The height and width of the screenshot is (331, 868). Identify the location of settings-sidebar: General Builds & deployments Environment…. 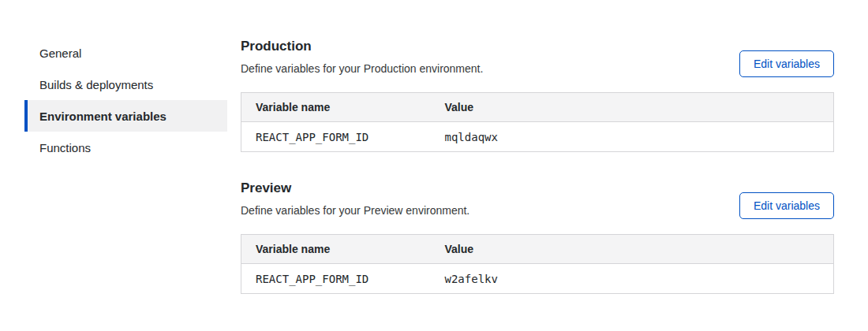
(126, 100).